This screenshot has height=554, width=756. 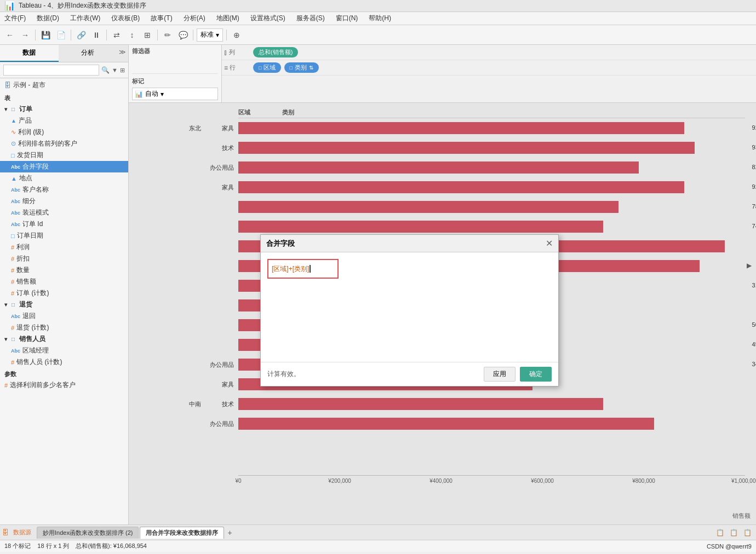 I want to click on tab-icon-2: 📋, so click(x=734, y=533).